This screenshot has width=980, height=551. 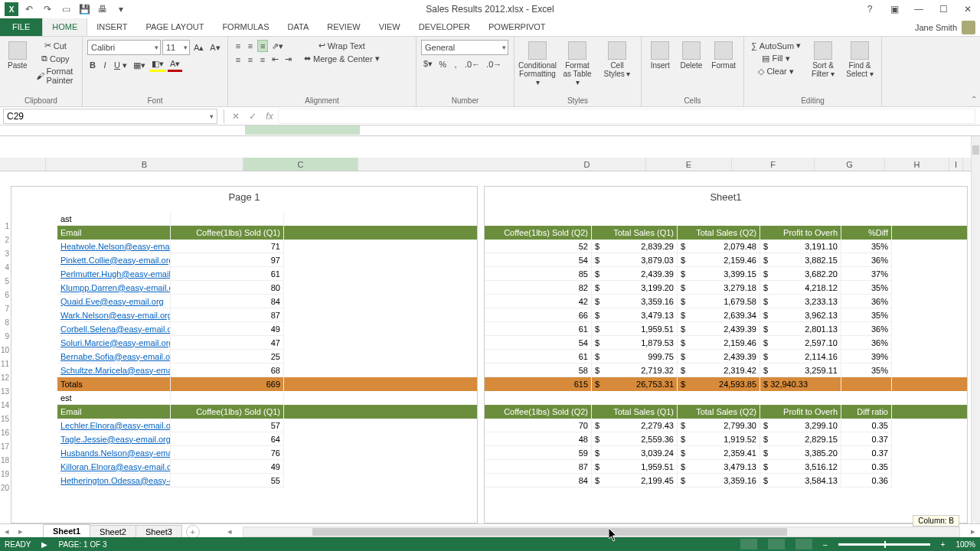 I want to click on table-row: 84$2,199.45$3,359.16$3,584.130.36, so click(x=726, y=481).